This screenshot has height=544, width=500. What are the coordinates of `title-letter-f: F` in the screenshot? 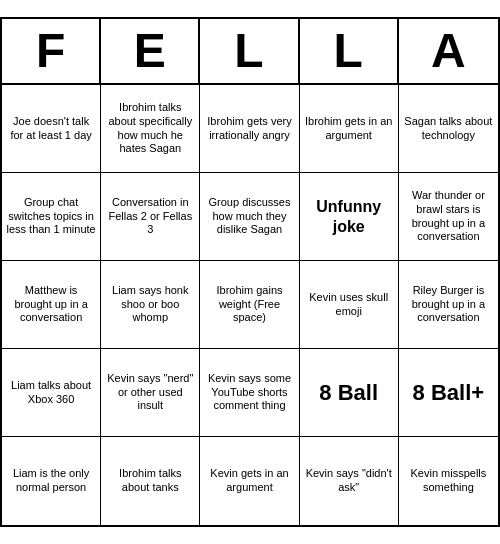 It's located at (52, 51).